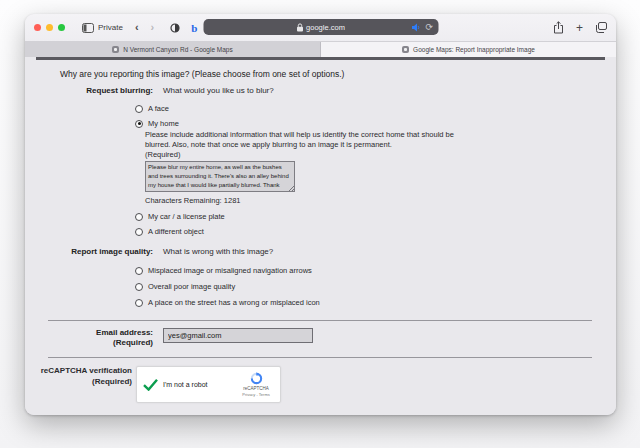 The height and width of the screenshot is (448, 640). What do you see at coordinates (338, 74) in the screenshot?
I see `page-title: Why are you reporting this image? (Pleas…` at bounding box center [338, 74].